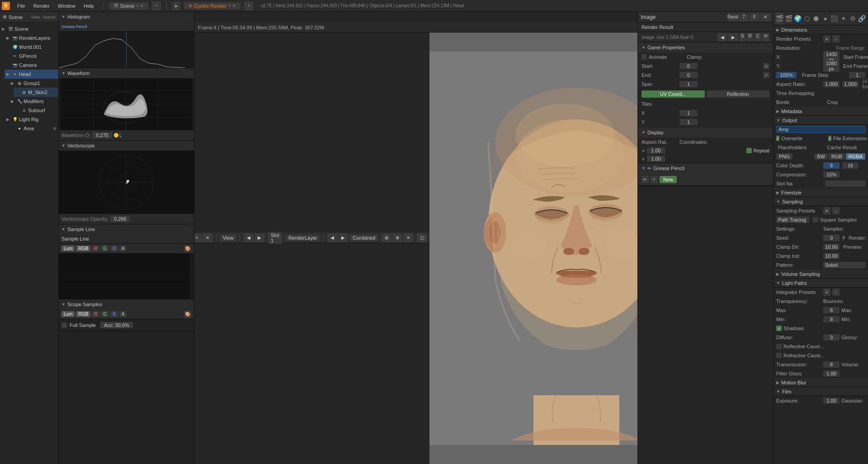 The width and height of the screenshot is (868, 464). I want to click on add-workspace-btn: +, so click(249, 6).